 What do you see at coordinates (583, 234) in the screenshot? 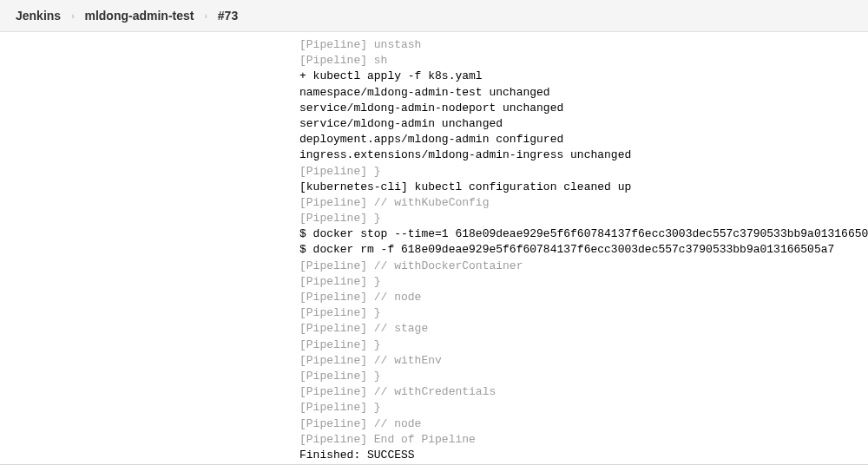
I see `console-line: $ docker stop --time=1 618e09deae929e5f6…` at bounding box center [583, 234].